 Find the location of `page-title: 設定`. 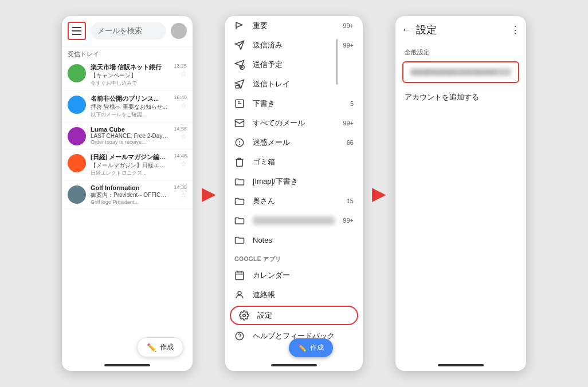

page-title: 設定 is located at coordinates (461, 30).